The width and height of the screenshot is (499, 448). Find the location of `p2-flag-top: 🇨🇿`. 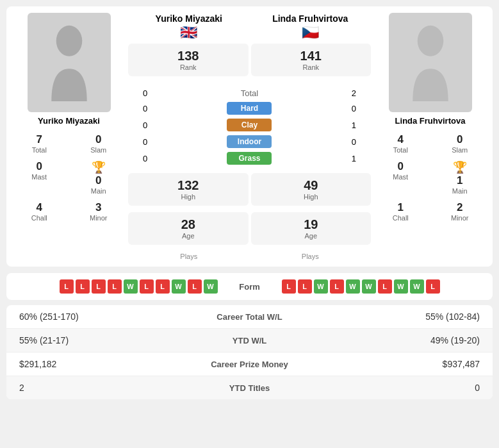

p2-flag-top: 🇨🇿 is located at coordinates (311, 33).